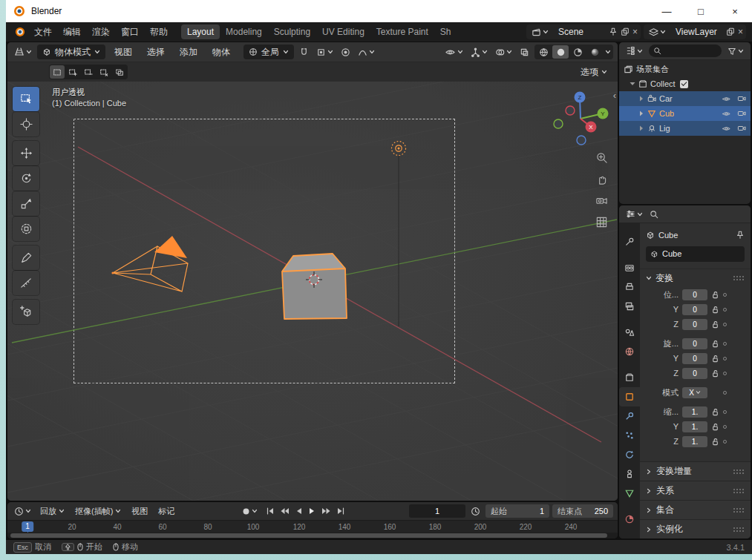 The image size is (752, 560). I want to click on tab-material-icon, so click(630, 519).